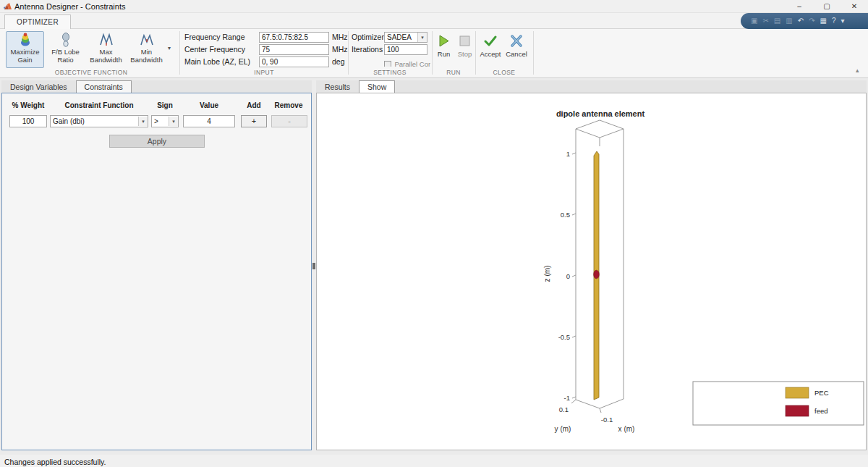 The height and width of the screenshot is (467, 868). Describe the element at coordinates (858, 70) in the screenshot. I see `toolstrip-collapse-icon: ▴` at that location.